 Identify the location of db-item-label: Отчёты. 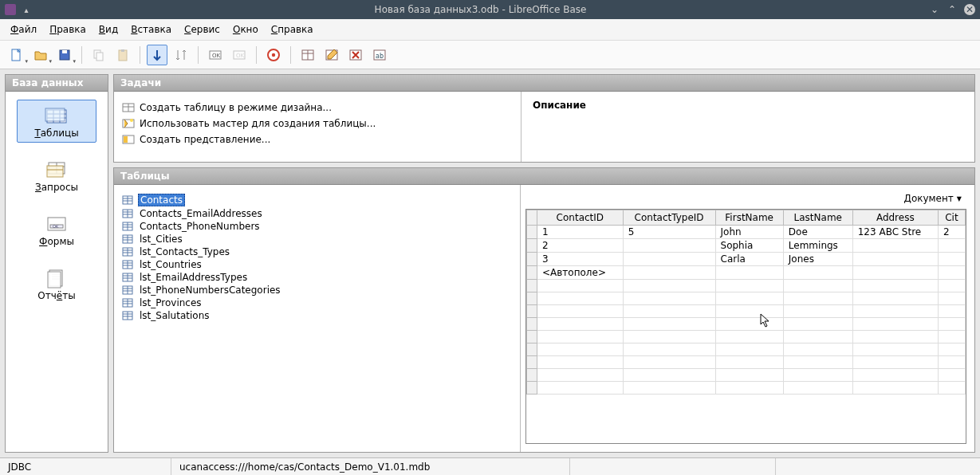
(56, 296).